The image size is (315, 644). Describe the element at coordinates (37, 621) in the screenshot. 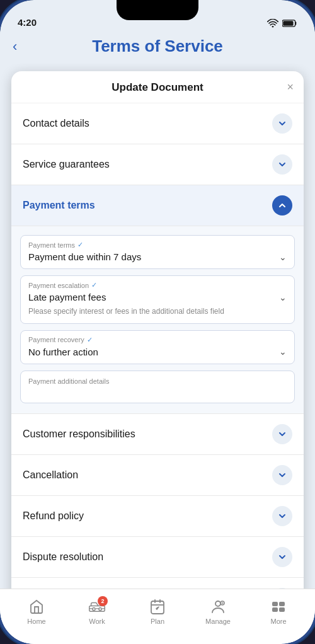

I see `nav-label-home: Home` at that location.